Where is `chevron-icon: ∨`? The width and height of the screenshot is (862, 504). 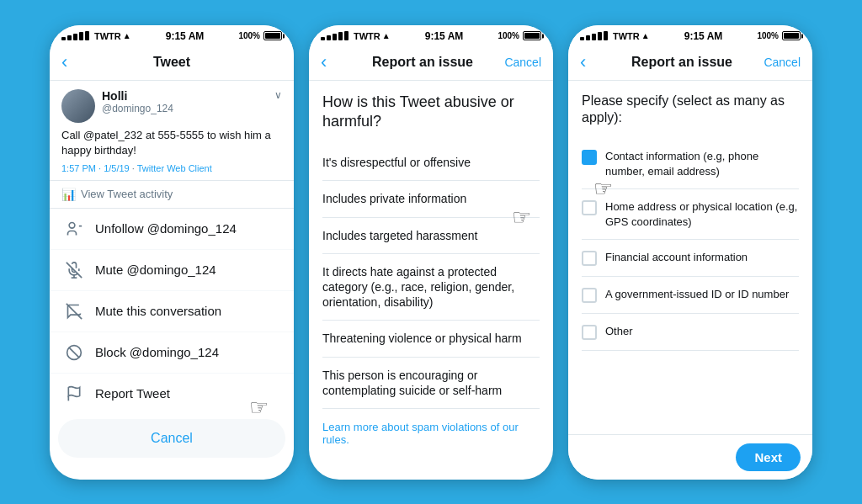 chevron-icon: ∨ is located at coordinates (278, 96).